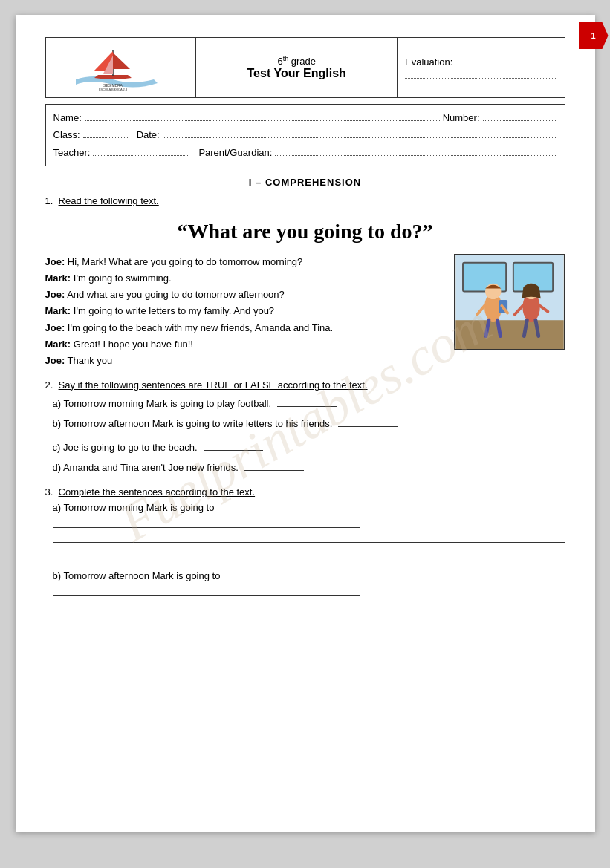  I want to click on page-number-badge: 1, so click(594, 36).